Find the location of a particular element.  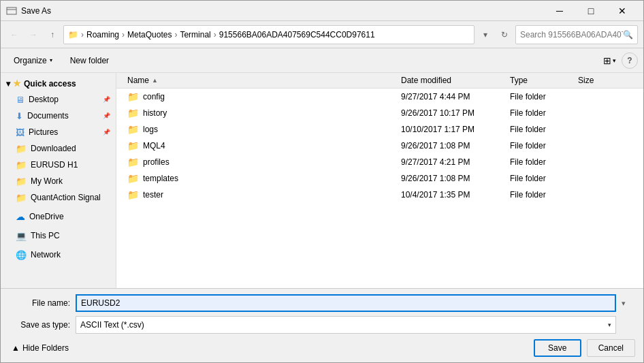

view-options-button: ⊞ ▾ is located at coordinates (609, 61).